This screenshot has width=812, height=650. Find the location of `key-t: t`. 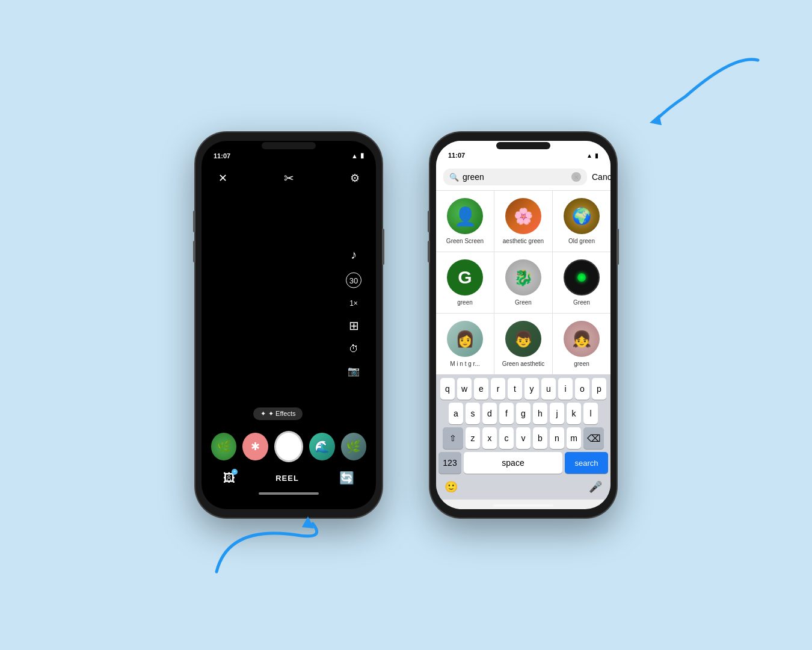

key-t: t is located at coordinates (515, 389).